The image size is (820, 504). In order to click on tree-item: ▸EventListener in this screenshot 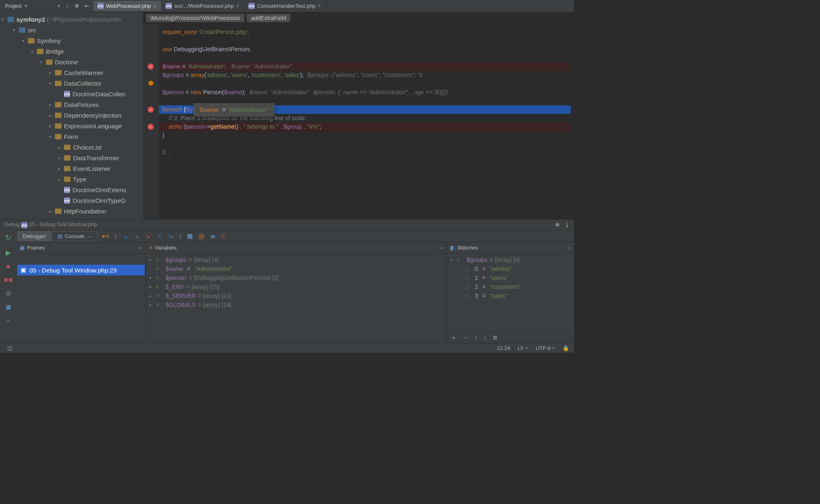, I will do `click(71, 168)`.